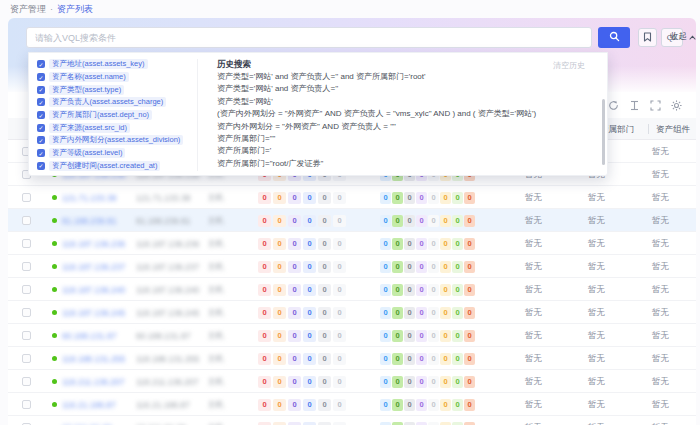  I want to click on table-row: 27.221.82.3827.221.82.38主机00000000000000…, so click(352, 420).